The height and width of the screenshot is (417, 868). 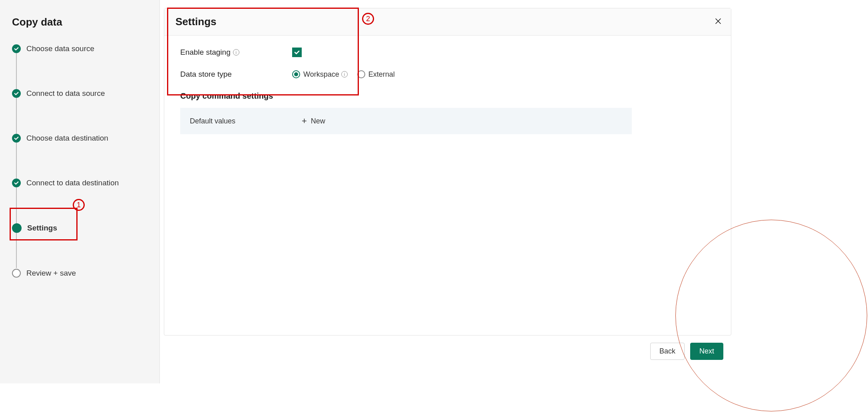 What do you see at coordinates (448, 74) in the screenshot?
I see `data-store-type-row: Data store type Workspace i Exter` at bounding box center [448, 74].